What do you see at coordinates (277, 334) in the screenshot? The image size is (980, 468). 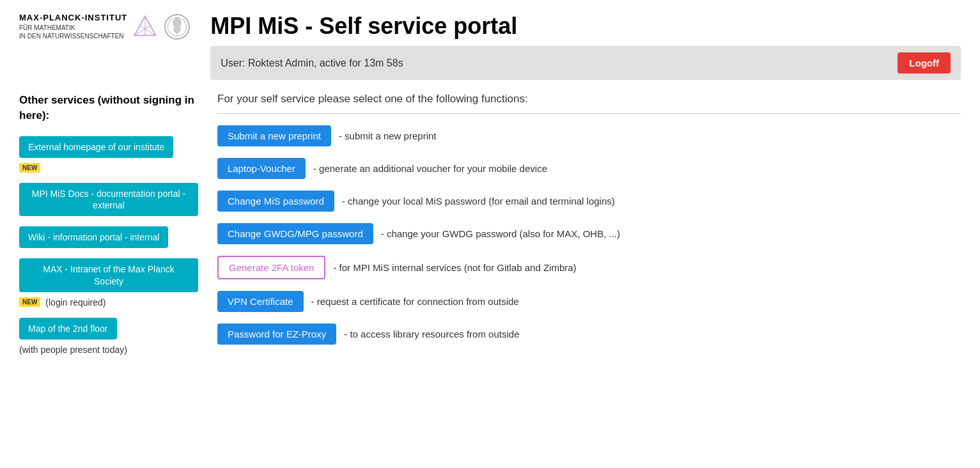 I see `ezproxy-password-button: Password for EZ-Proxy` at bounding box center [277, 334].